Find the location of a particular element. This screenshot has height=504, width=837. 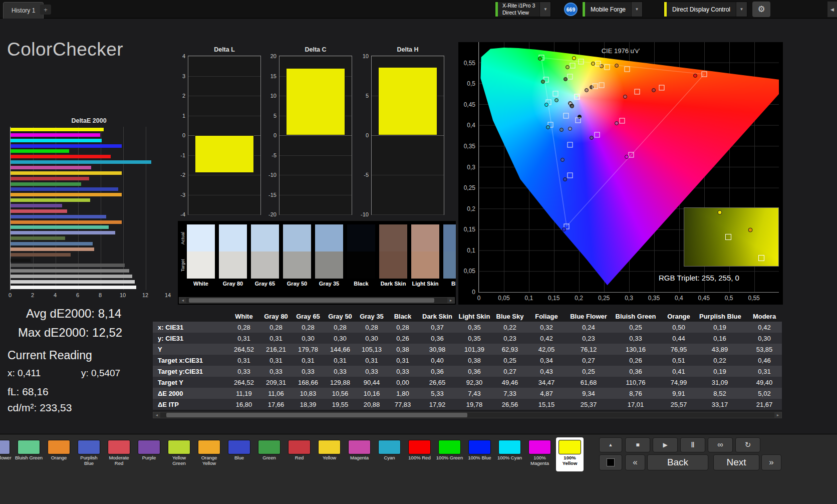

swatch-scrollbar: ◄ ► is located at coordinates (317, 301).